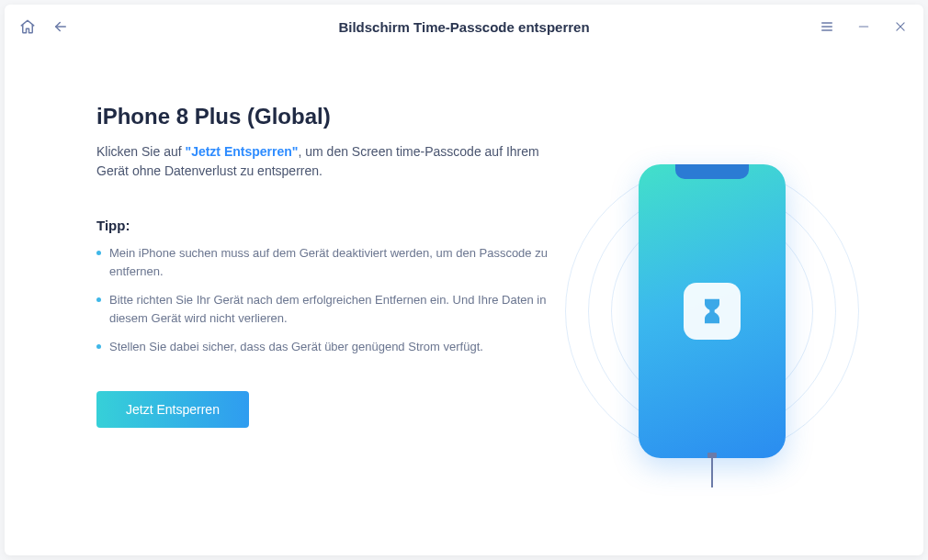 The height and width of the screenshot is (560, 928). I want to click on tips-list: Mein iPhone suchen muss auf dem Gerät de…, so click(326, 300).